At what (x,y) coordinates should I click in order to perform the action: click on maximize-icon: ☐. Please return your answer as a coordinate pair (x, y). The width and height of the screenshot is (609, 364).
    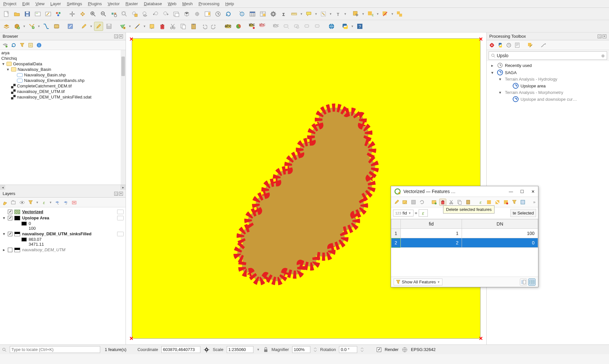
    Looking at the image, I should click on (522, 192).